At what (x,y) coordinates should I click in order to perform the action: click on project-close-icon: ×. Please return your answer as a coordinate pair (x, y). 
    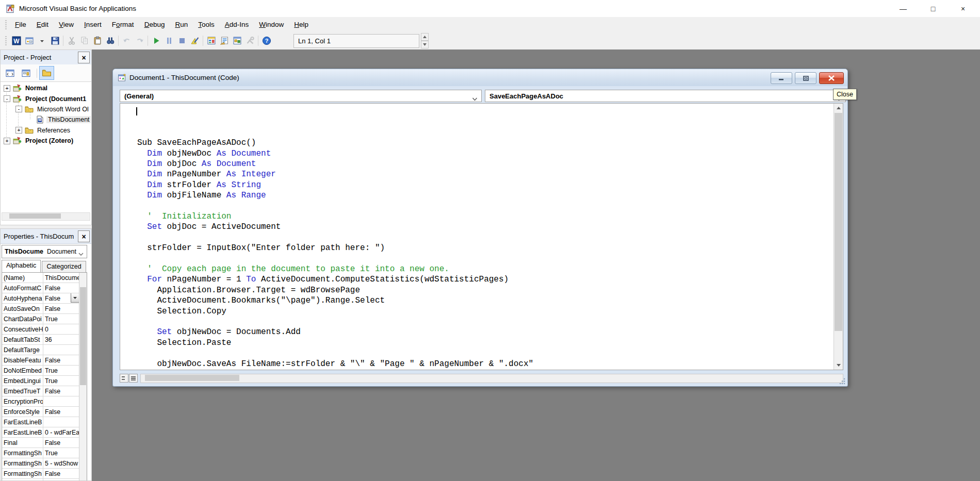
    Looking at the image, I should click on (84, 58).